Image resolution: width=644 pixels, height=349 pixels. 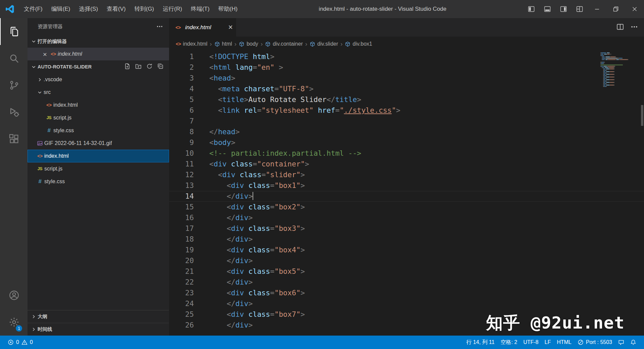 What do you see at coordinates (98, 143) in the screenshot?
I see `tree-file: GIF 2022-06-11 14-32-01.gif` at bounding box center [98, 143].